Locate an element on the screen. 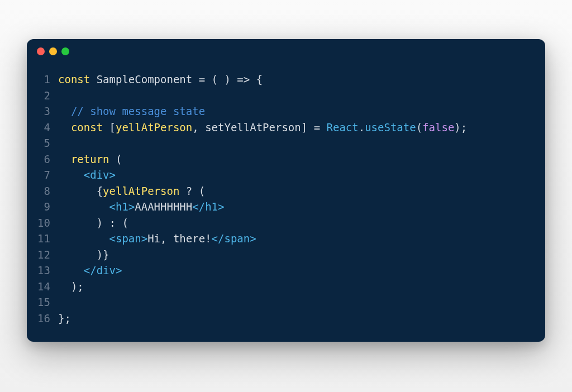 This screenshot has width=572, height=392. code-token: = ( ) => { is located at coordinates (227, 79).